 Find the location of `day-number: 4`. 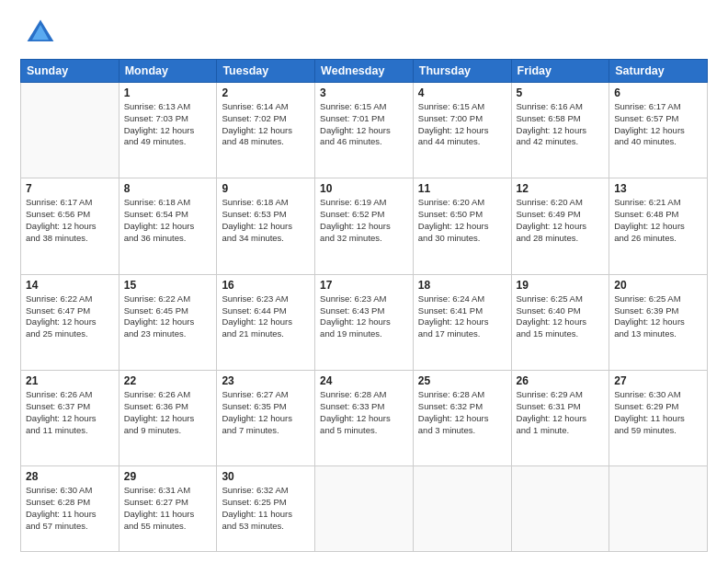

day-number: 4 is located at coordinates (462, 93).